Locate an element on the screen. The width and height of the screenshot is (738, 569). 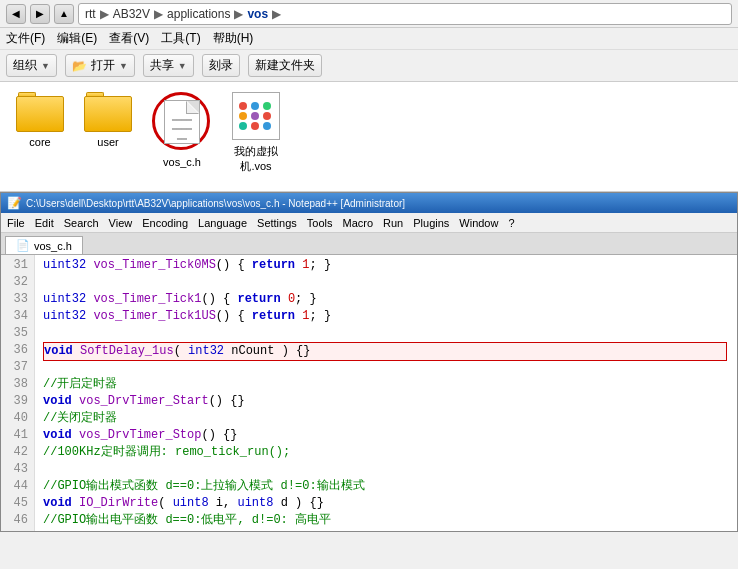
up-button: ▲ is located at coordinates (64, 14).